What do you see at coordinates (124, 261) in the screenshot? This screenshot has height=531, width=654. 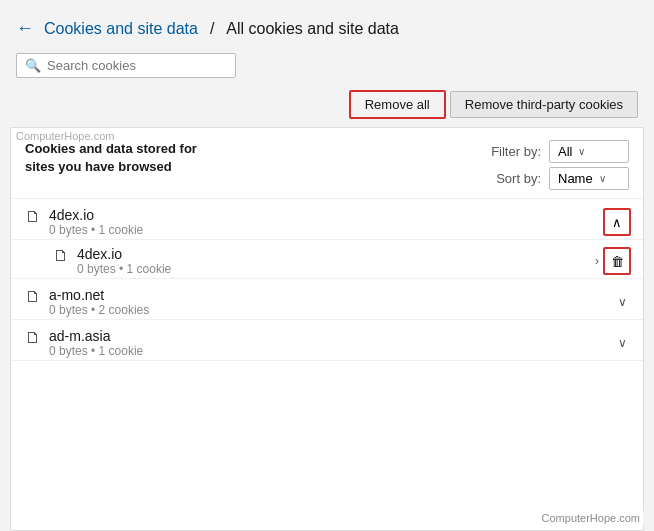 I see `site-info-child: 4dex.io 0 bytes • 1 cookie` at bounding box center [124, 261].